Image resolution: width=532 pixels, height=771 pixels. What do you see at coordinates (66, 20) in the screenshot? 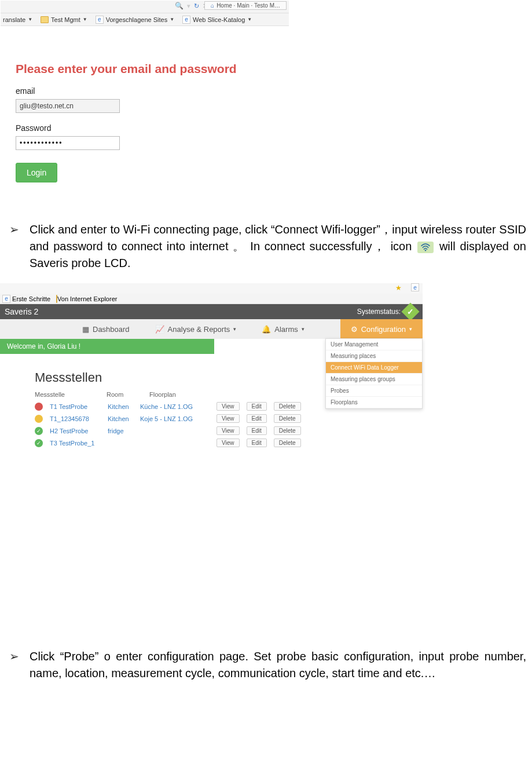
I see `fav-testmgmt-label: Test Mgmt` at bounding box center [66, 20].